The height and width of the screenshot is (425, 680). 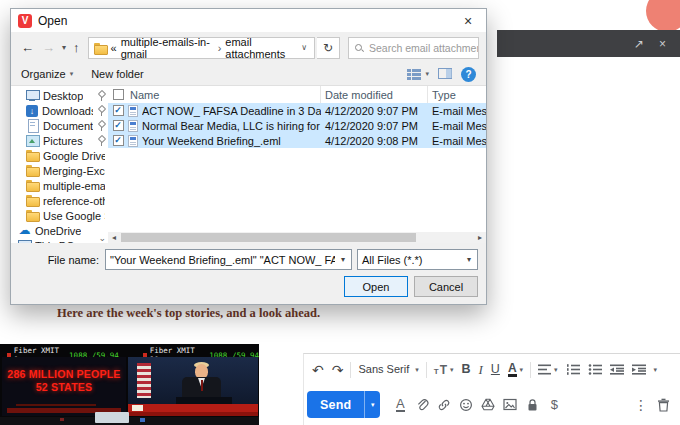 I want to click on sidebar-item-reference-other: reference-other-, so click(x=60, y=200).